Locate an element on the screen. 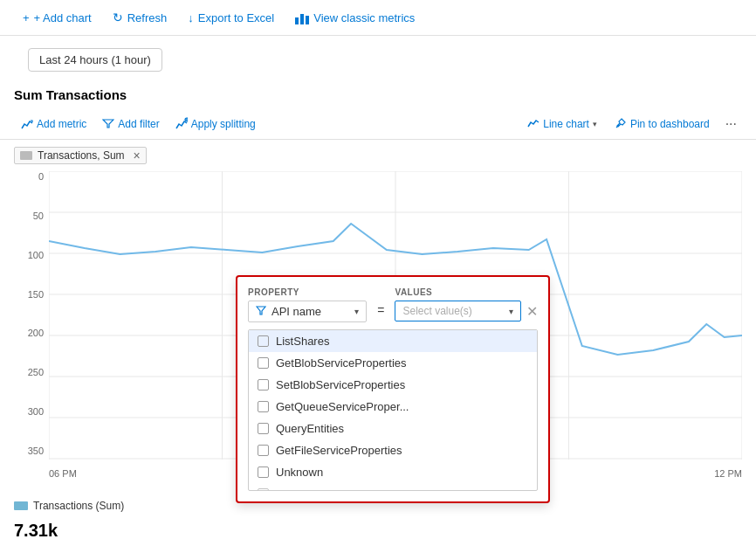 The height and width of the screenshot is (546, 756). chevron-down-icon: ▾ is located at coordinates (595, 124).